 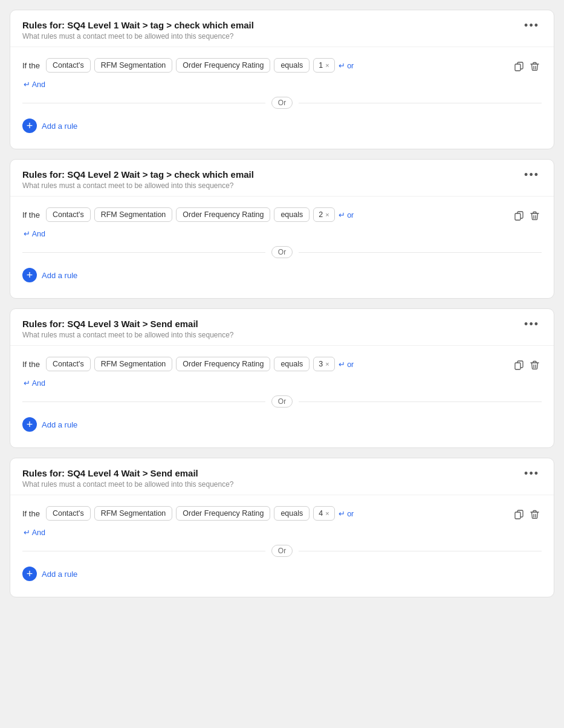 What do you see at coordinates (223, 513) in the screenshot?
I see `rating-pill-4: Order Frequency Rating` at bounding box center [223, 513].